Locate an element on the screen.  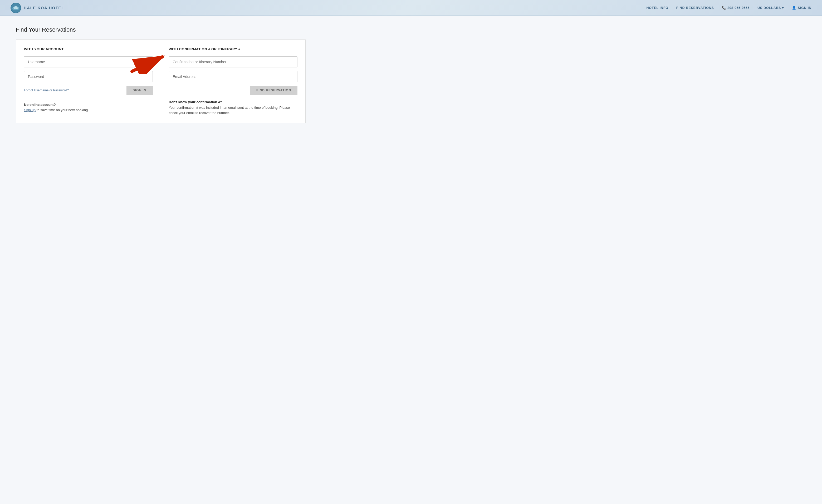
nav-find-reservations: FIND RESERVATIONS is located at coordinates (695, 8).